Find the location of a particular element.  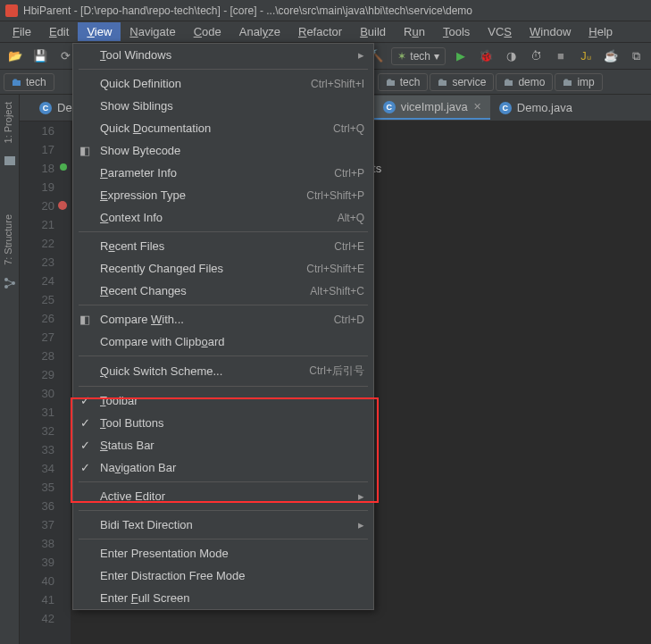

line-number: 33 is located at coordinates (38, 450).